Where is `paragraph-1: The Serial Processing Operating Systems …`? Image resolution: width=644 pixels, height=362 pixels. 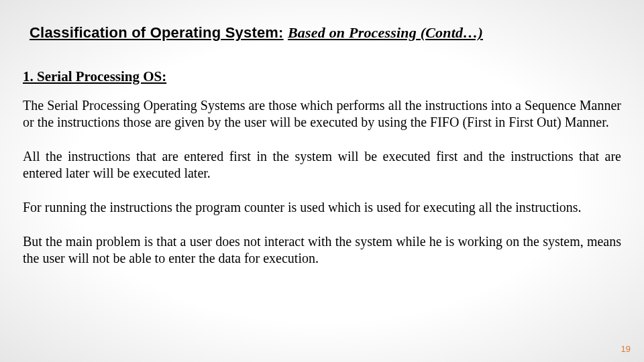 paragraph-1: The Serial Processing Operating Systems … is located at coordinates (322, 114).